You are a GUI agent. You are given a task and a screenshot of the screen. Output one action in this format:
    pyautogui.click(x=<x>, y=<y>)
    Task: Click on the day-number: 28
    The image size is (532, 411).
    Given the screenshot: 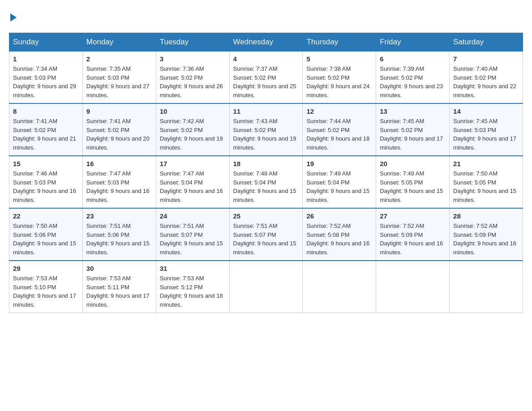 What is the action you would take?
    pyautogui.click(x=486, y=216)
    